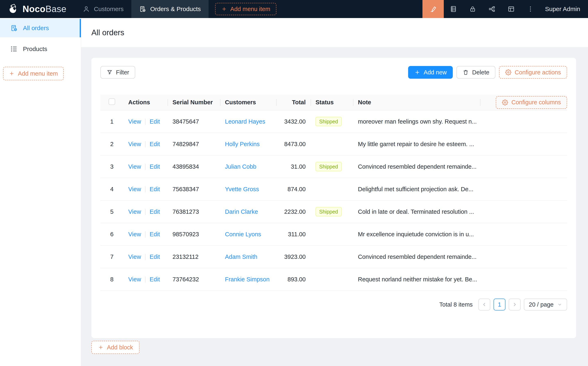 The height and width of the screenshot is (366, 588). I want to click on table-row: 2 ViewEdit 74829847 Holly Perkins 8473.0…, so click(334, 144).